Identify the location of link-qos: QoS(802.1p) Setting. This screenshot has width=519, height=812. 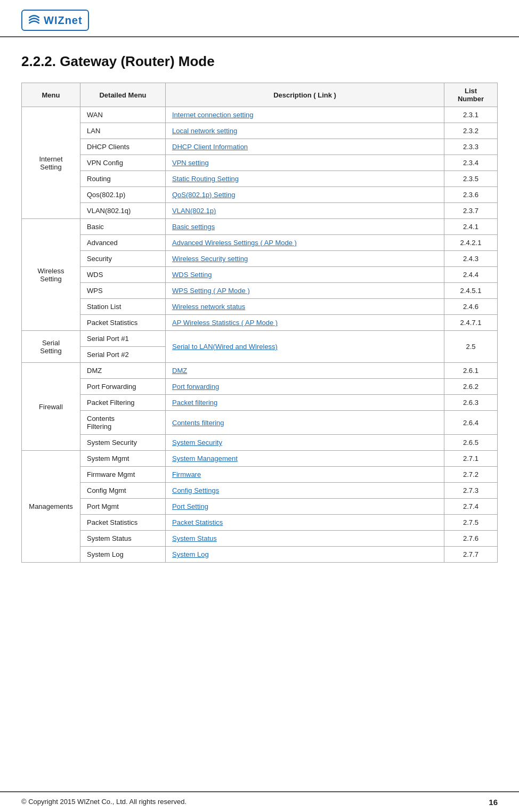
(204, 195).